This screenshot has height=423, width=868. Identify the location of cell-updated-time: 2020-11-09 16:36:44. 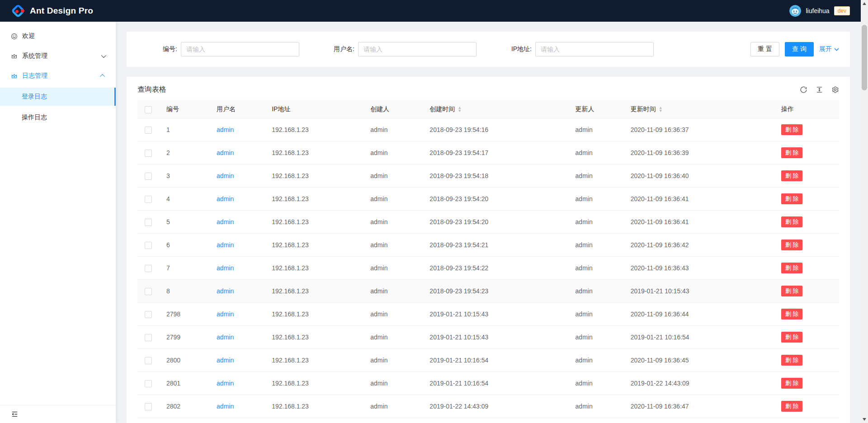
(699, 315).